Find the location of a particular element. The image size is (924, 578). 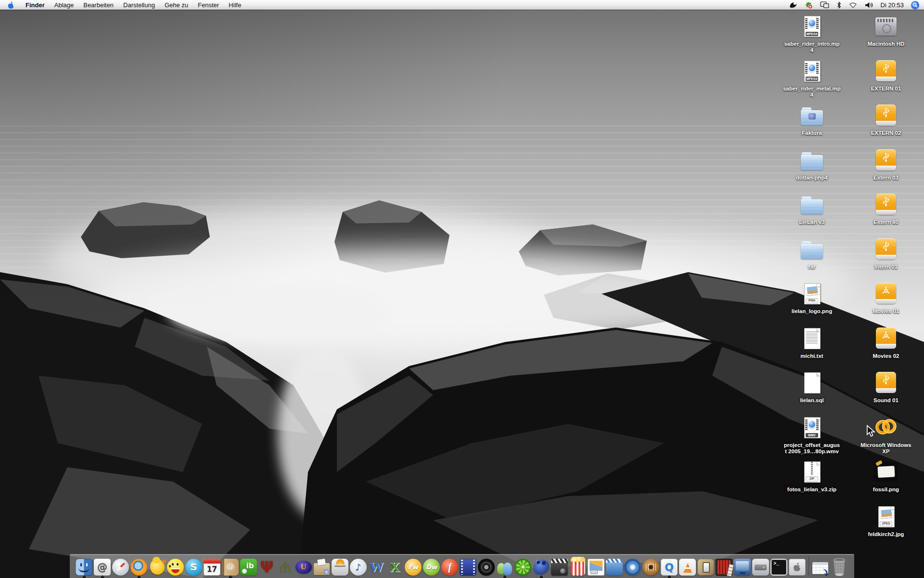

dock-ms-excel-icon: X is located at coordinates (395, 567).